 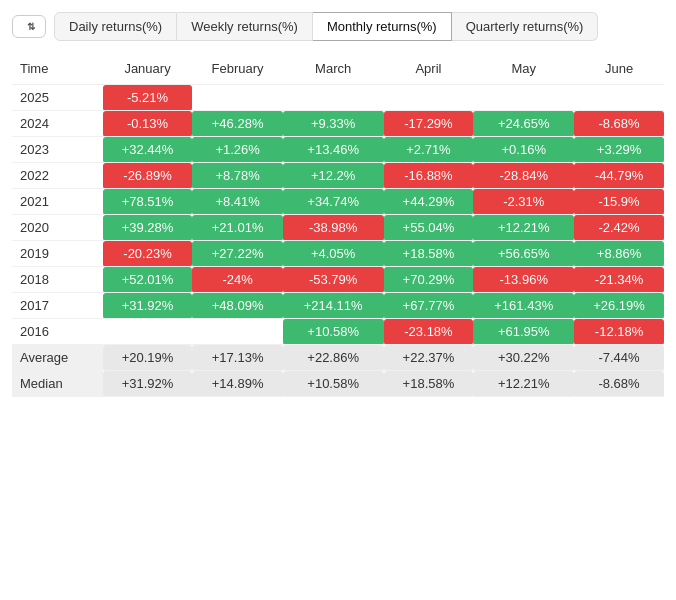 I want to click on median-cell-0: +31.92%, so click(x=148, y=384).